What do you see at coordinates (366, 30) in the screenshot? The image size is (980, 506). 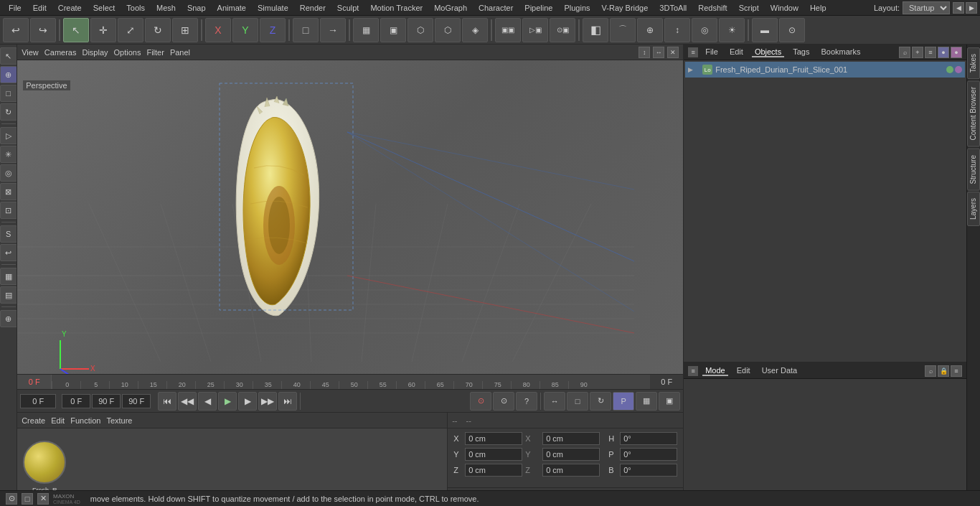 I see `tool1: ▦` at bounding box center [366, 30].